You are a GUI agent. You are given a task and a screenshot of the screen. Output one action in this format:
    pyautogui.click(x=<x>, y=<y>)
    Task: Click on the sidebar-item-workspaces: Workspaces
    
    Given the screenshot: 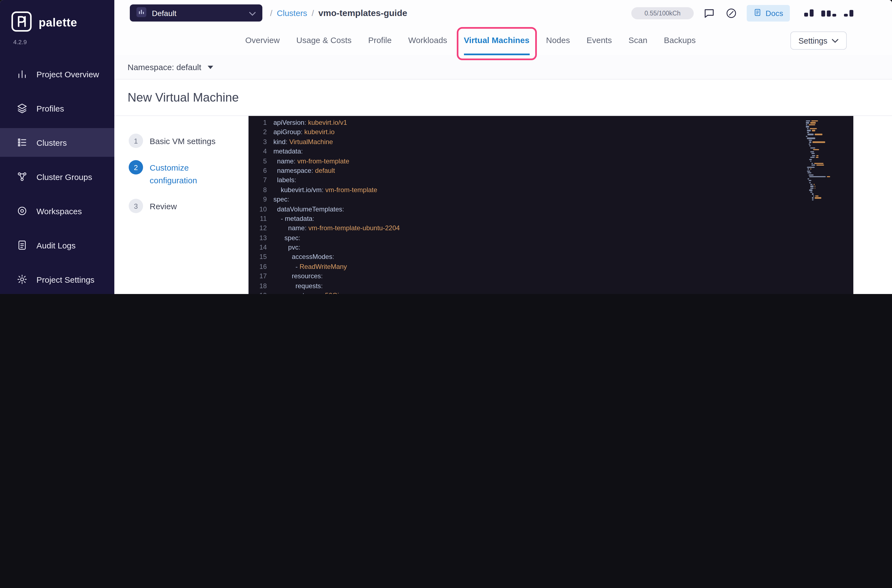 What is the action you would take?
    pyautogui.click(x=57, y=211)
    